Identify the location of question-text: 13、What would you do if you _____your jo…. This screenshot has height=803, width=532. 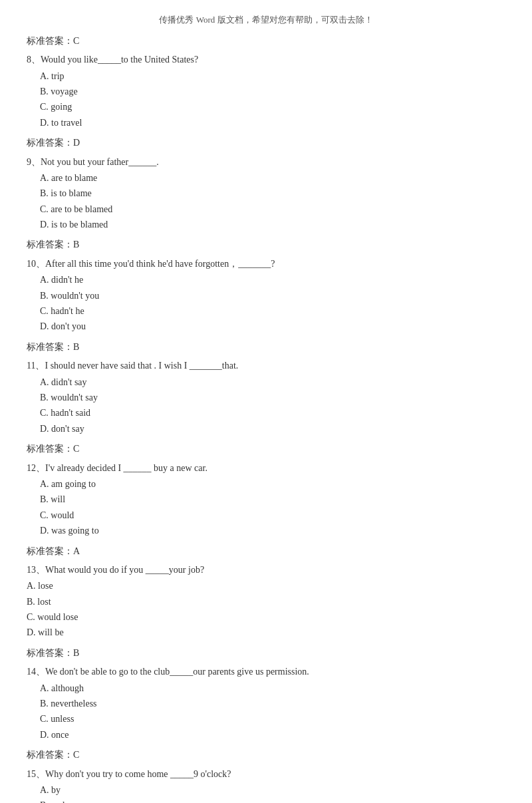
(266, 570).